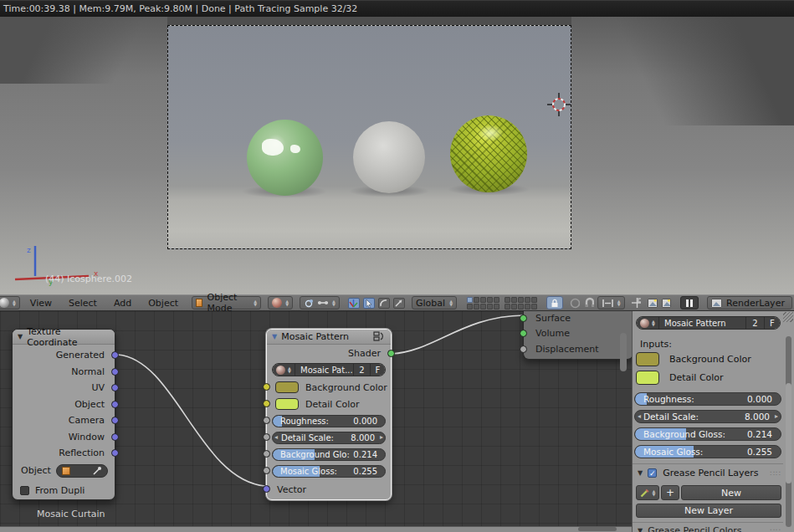 This screenshot has height=532, width=794. Describe the element at coordinates (666, 303) in the screenshot. I see `opengl-render-anim-icon: ✦` at that location.